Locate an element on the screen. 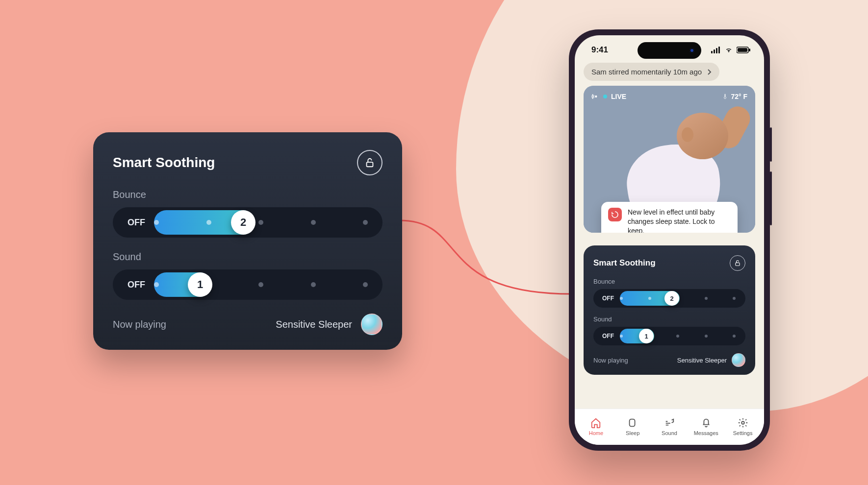 This screenshot has height=485, width=868. sound-label-phone: Sound is located at coordinates (669, 319).